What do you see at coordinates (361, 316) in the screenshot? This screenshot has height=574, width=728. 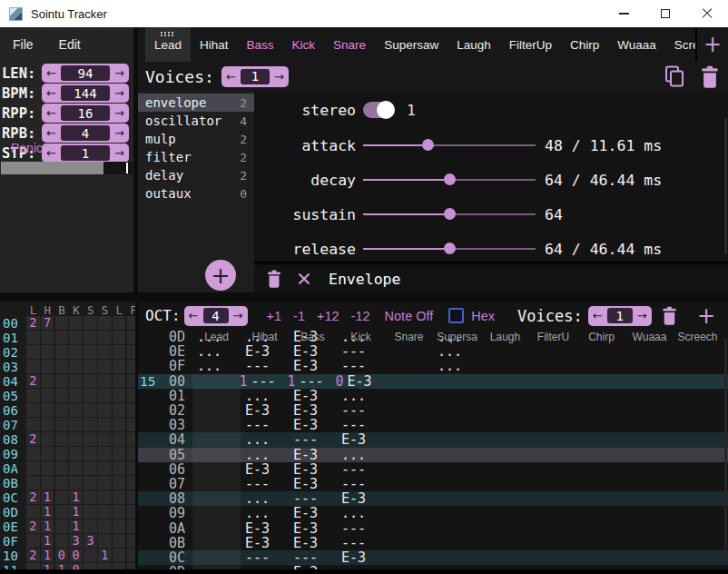 I see `transpose-minus12-button: -12` at bounding box center [361, 316].